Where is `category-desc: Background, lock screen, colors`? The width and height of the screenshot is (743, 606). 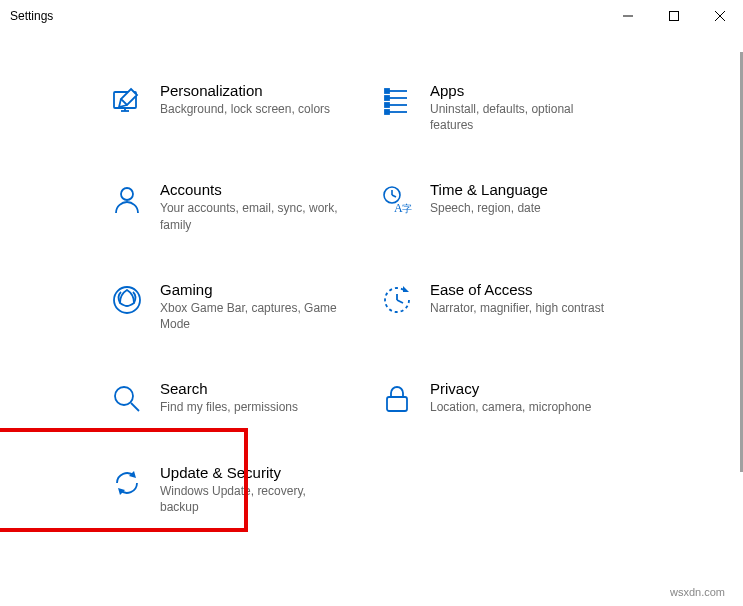
category-desc: Background, lock screen, colors is located at coordinates (250, 109).